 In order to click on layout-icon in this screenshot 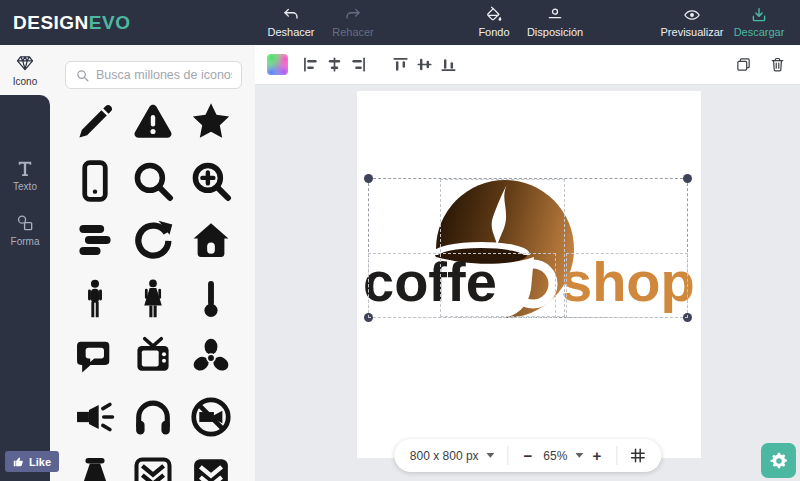, I will do `click(555, 15)`.